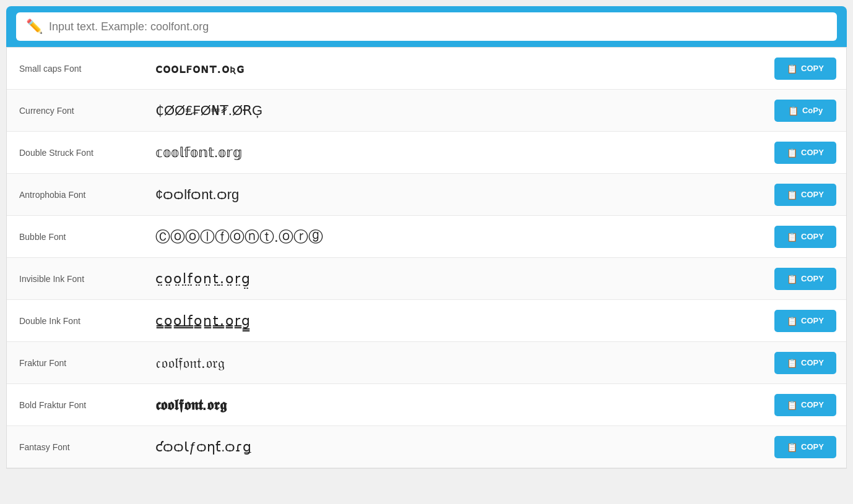  I want to click on table-row: Fantasy FontƈѻѻƖƒѻƞƭ.ѻɾǥ📋COPY, so click(426, 447).